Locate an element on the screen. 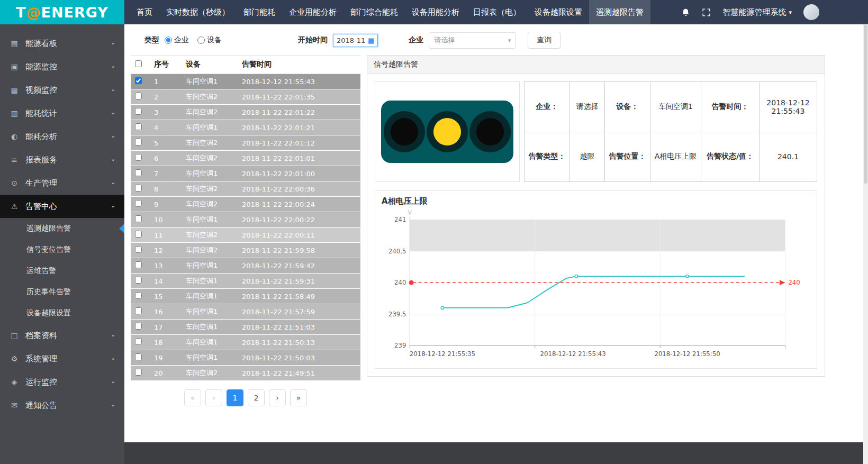 This screenshot has width=868, height=464. table-row: 4车间空调12018-11-22 22:01:21 is located at coordinates (246, 128).